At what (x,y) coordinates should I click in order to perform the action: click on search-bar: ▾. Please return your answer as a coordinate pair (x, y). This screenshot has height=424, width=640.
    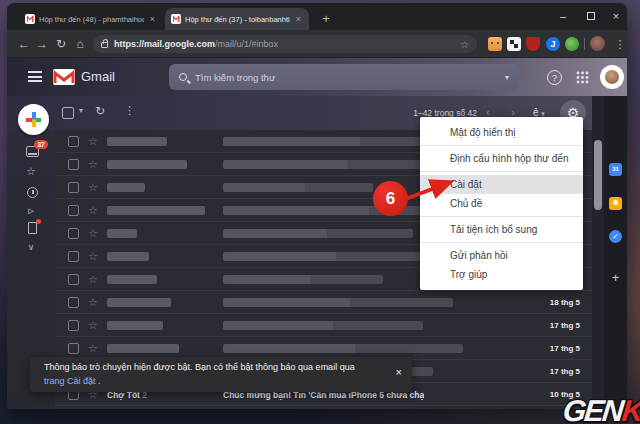
    Looking at the image, I should click on (344, 77).